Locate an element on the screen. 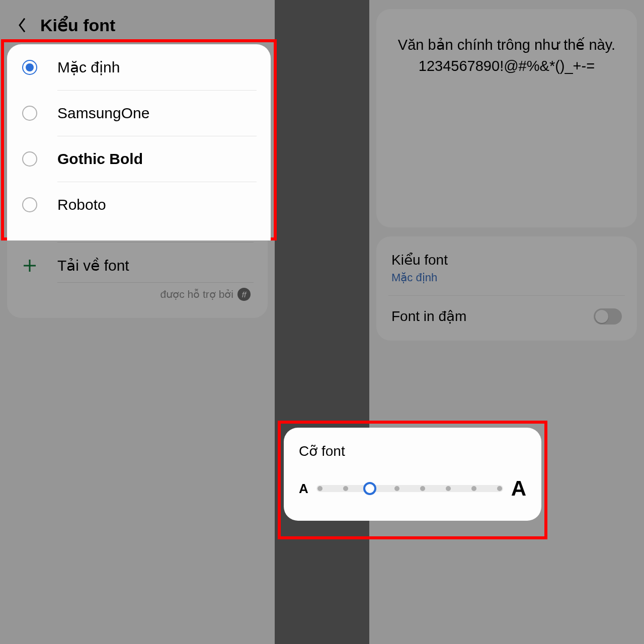 Image resolution: width=644 pixels, height=644 pixels. slider-track is located at coordinates (410, 489).